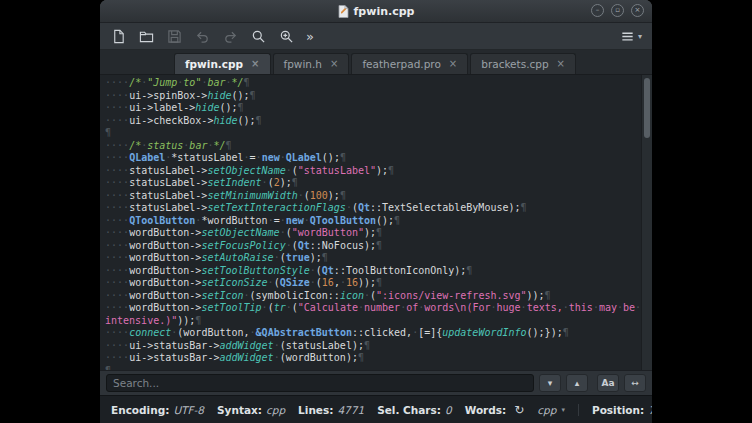 The image size is (752, 423). What do you see at coordinates (234, 182) in the screenshot?
I see `code-token: setIndent` at bounding box center [234, 182].